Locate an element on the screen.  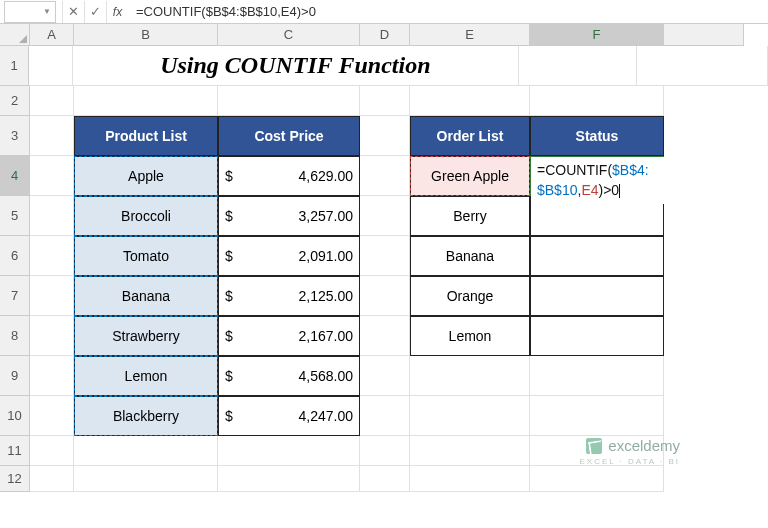
cell-A1 is located at coordinates (50, 66).